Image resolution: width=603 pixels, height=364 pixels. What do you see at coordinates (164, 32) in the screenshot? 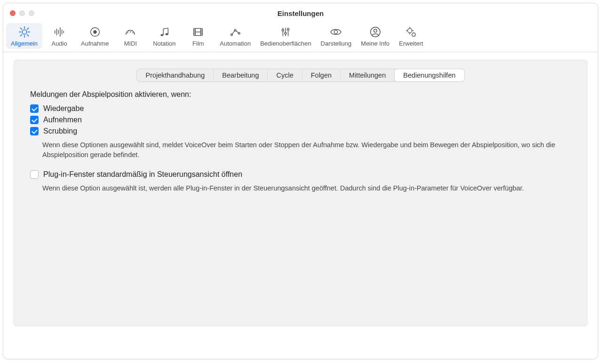
I see `notes-icon` at bounding box center [164, 32].